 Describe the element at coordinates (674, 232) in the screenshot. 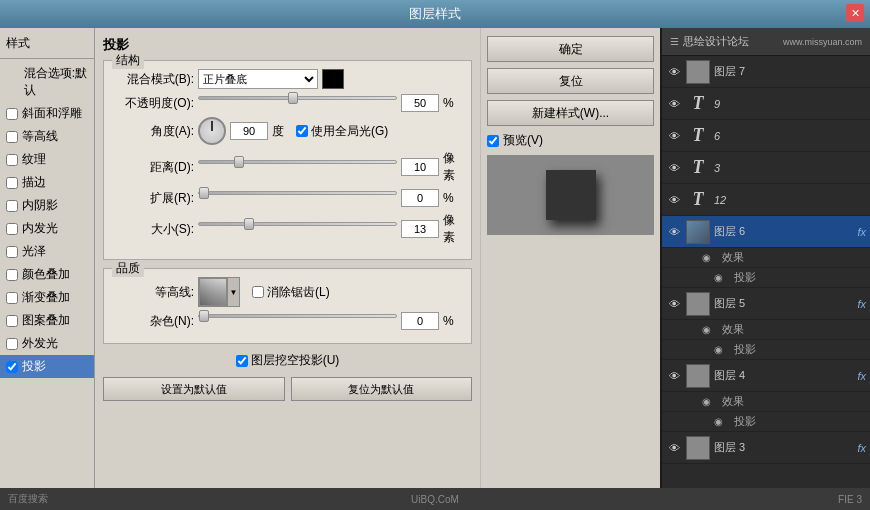

I see `layer-visibility-layer6: 👁` at that location.